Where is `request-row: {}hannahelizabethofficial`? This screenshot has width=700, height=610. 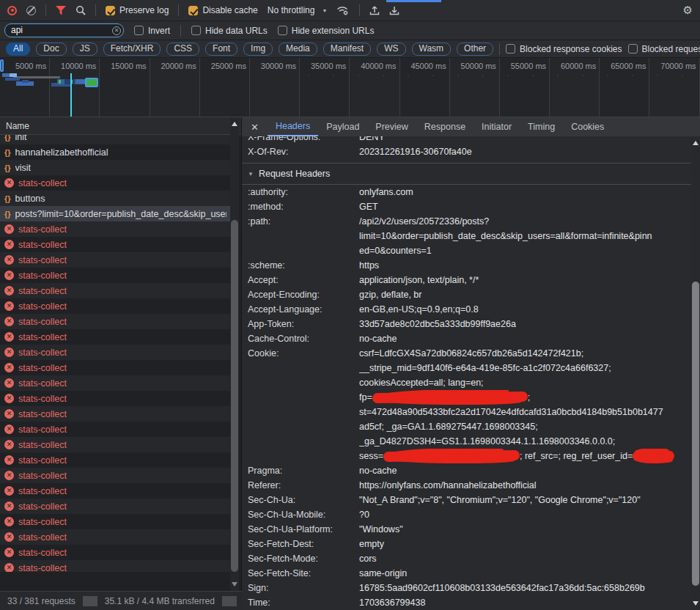 request-row: {}hannahelizabethofficial is located at coordinates (116, 152).